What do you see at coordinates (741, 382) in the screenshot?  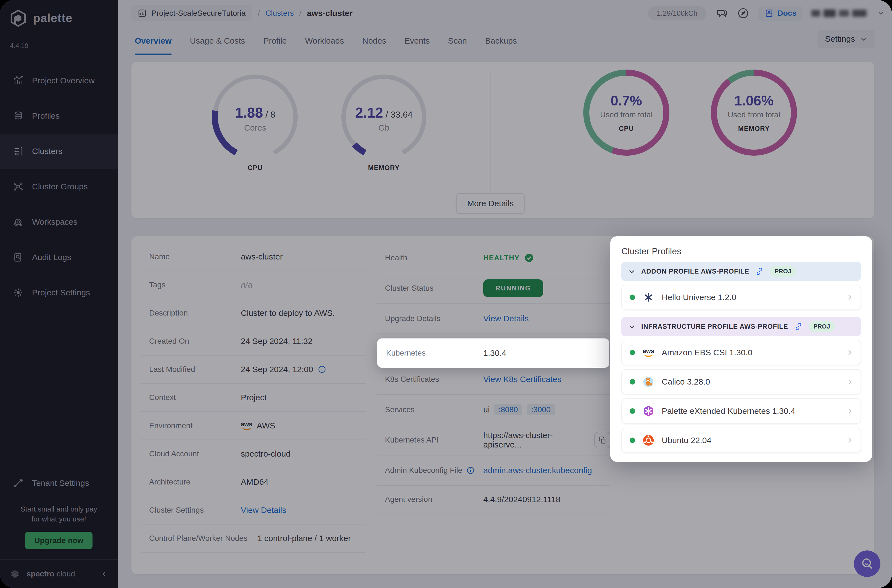 I see `profile-layer-calico: Calico 3.28.0` at bounding box center [741, 382].